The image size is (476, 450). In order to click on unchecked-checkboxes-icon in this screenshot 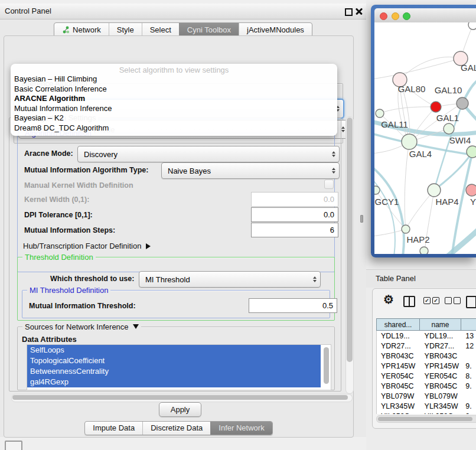, I will do `click(453, 301)`.